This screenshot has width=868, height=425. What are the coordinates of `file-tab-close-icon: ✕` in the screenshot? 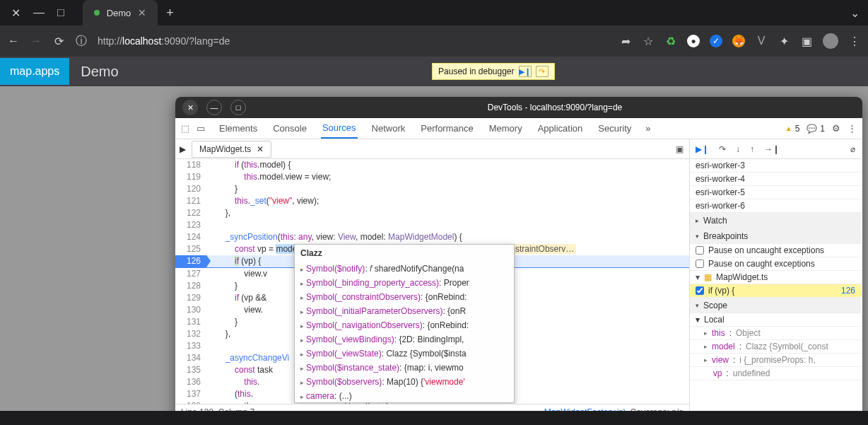 It's located at (260, 149).